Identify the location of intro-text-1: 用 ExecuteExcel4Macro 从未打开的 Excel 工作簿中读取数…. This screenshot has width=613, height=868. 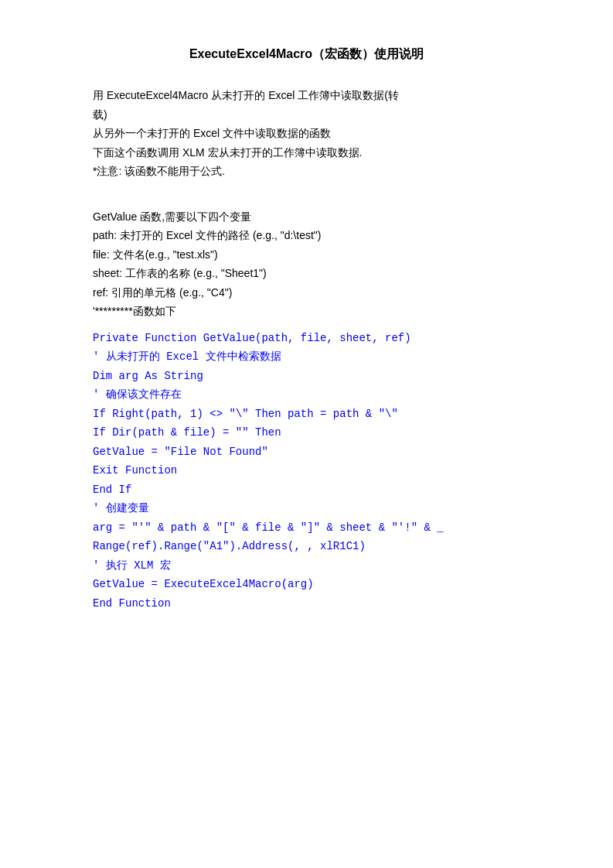
(246, 95).